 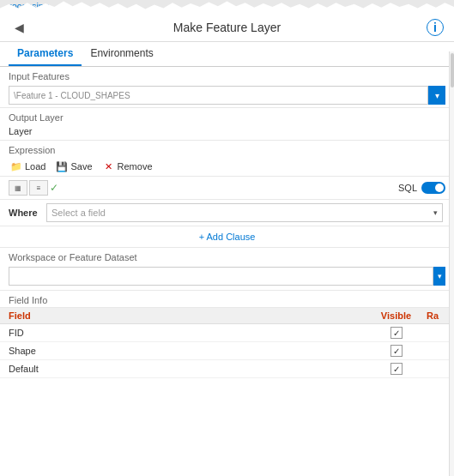 What do you see at coordinates (227, 75) in the screenshot?
I see `input-features-label: Input Features` at bounding box center [227, 75].